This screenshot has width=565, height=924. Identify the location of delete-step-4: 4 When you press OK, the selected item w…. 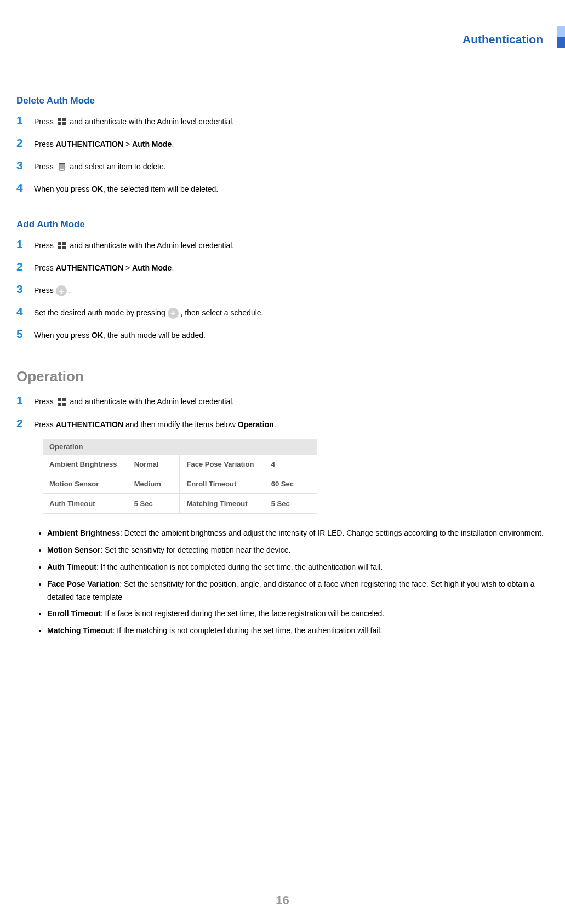
(283, 188).